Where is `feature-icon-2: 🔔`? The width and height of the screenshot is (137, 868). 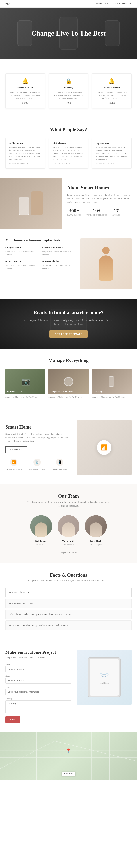
feature-icon-2: 🔔 is located at coordinates (111, 81).